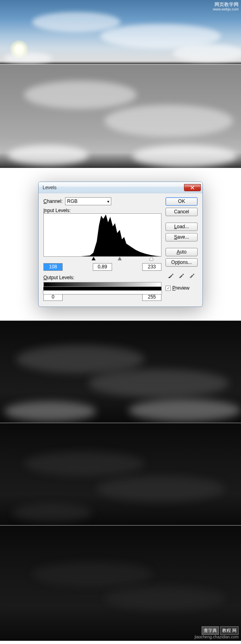 This screenshot has height=644, width=241. I want to click on save-button: Save..., so click(182, 237).